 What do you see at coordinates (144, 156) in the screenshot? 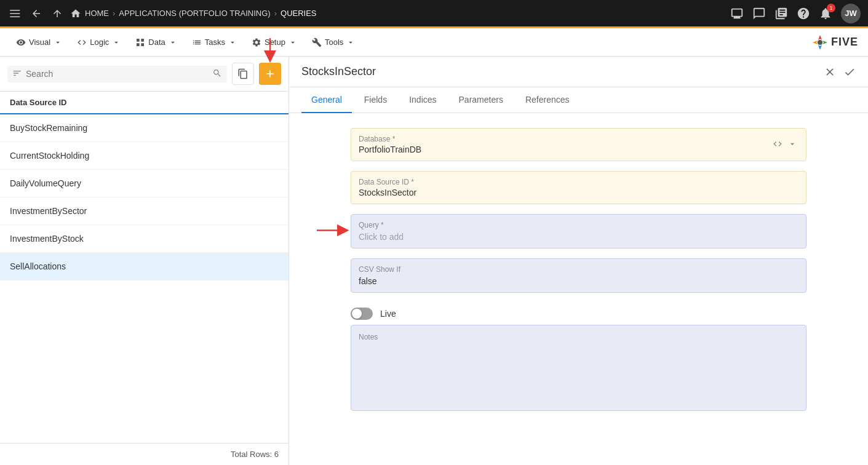
I see `list-item-1: CurrentStockHolding` at bounding box center [144, 156].